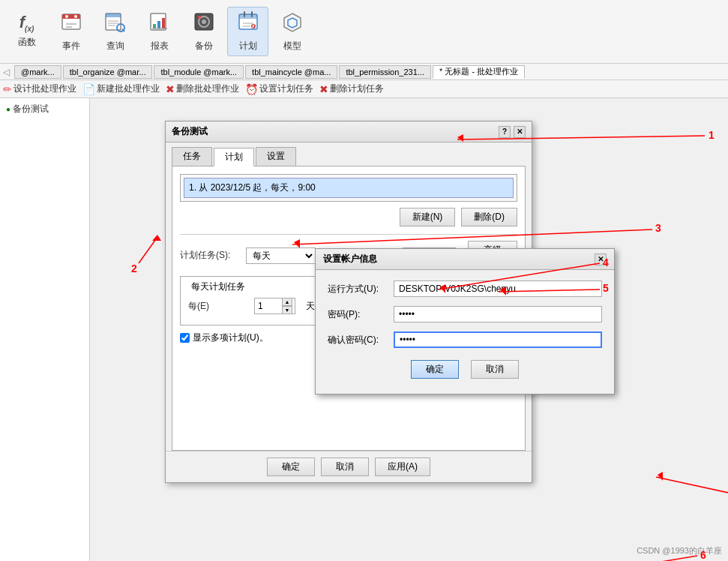  I want to click on dialog-cancel-btn: 取消, so click(345, 466).